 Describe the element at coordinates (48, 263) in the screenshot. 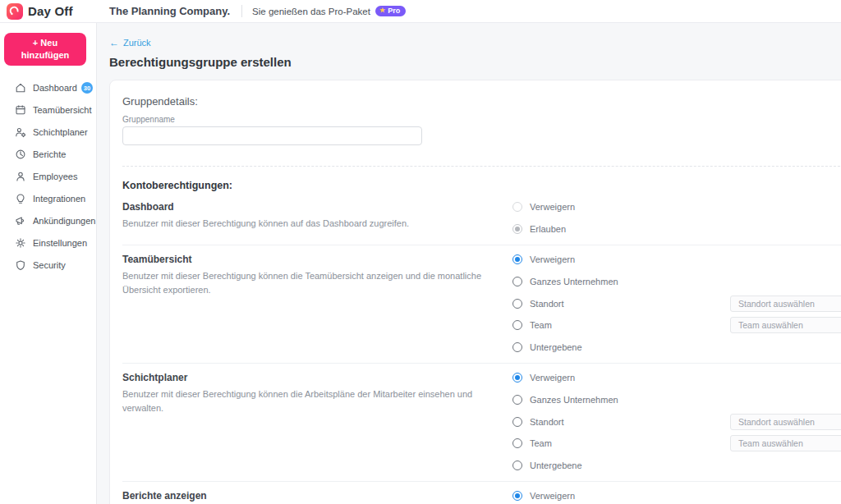

I see `sidebar: + Neuhinzufügen Dashboard30Teamübersicht…` at that location.